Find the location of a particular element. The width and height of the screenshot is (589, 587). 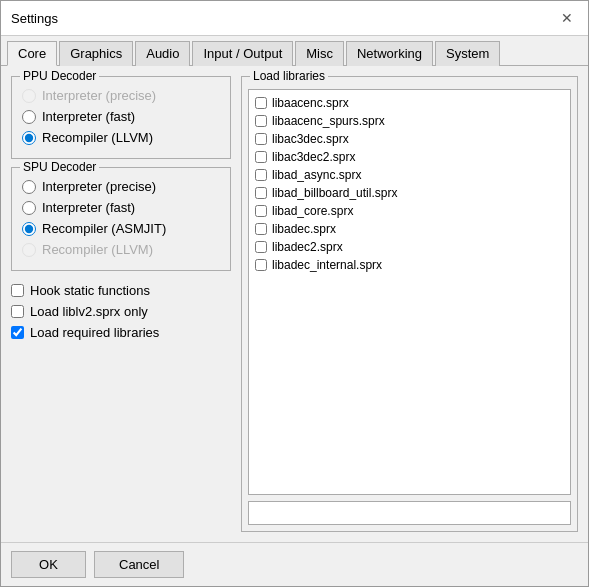

library-item: libad_billboard_util.sprx is located at coordinates (410, 193).